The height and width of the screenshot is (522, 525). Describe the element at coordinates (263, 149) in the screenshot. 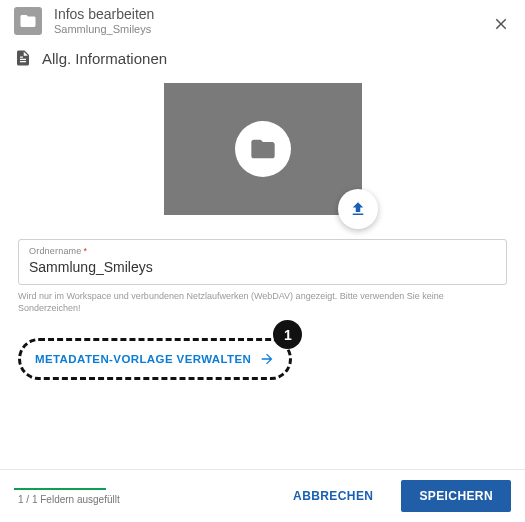

I see `preview-circle` at that location.